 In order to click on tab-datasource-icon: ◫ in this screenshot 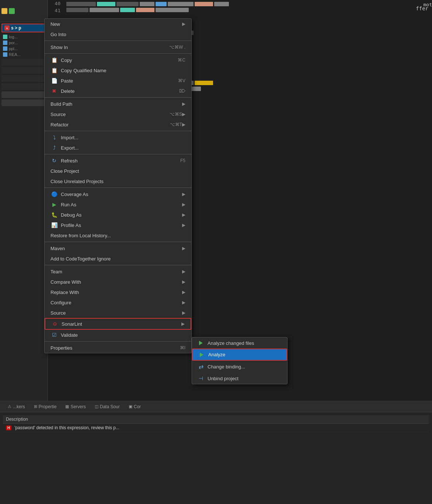, I will do `click(97, 407)`.